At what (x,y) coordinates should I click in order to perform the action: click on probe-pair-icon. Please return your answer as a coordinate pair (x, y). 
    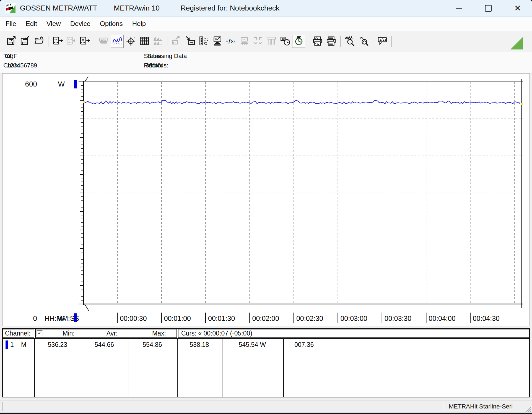
    Looking at the image, I should click on (258, 41).